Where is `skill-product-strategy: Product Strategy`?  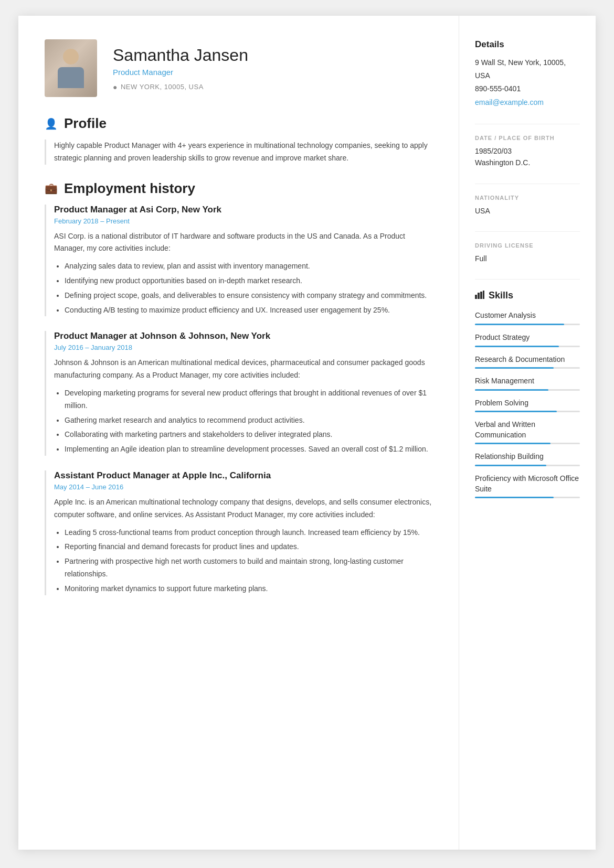
skill-product-strategy: Product Strategy is located at coordinates (527, 340).